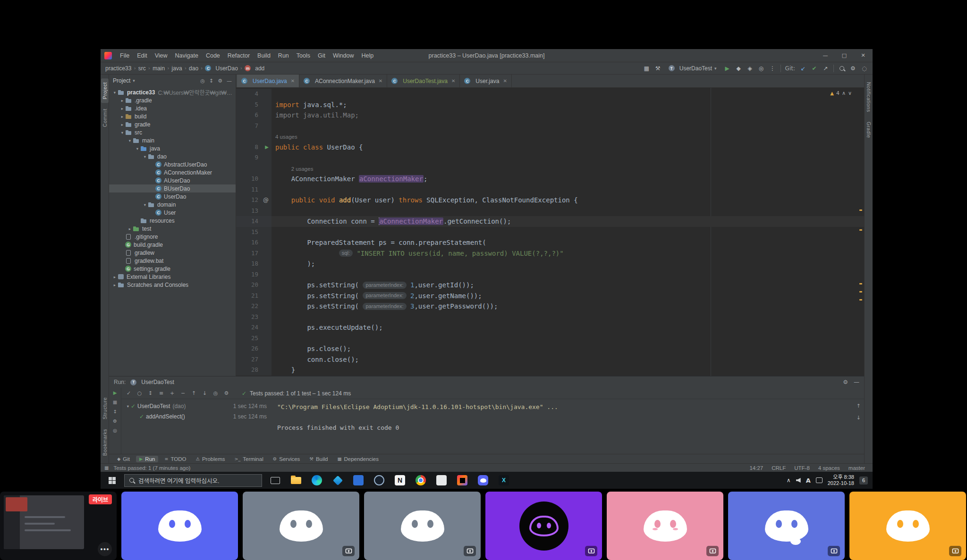  I want to click on menu-item-window: Window, so click(343, 56).